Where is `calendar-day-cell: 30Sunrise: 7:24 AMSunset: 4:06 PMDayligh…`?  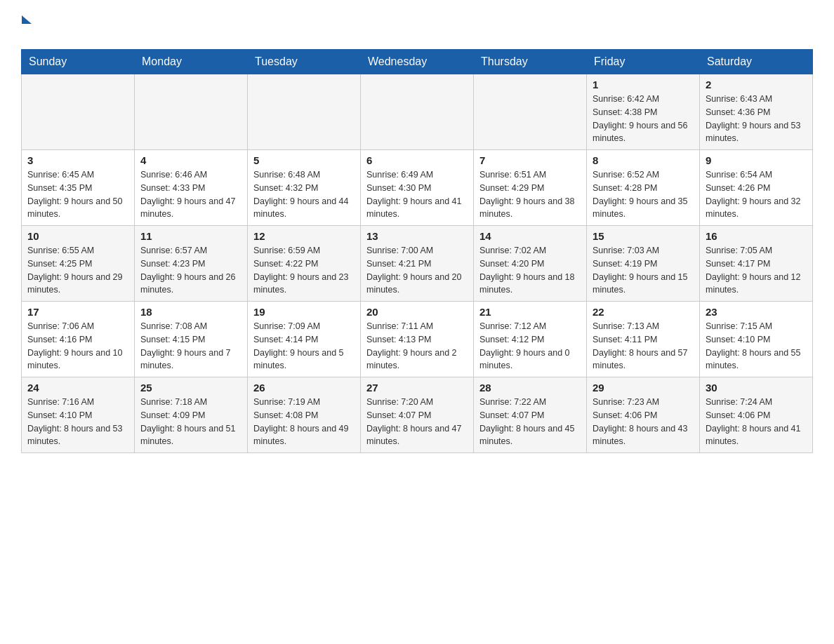 calendar-day-cell: 30Sunrise: 7:24 AMSunset: 4:06 PMDayligh… is located at coordinates (757, 415).